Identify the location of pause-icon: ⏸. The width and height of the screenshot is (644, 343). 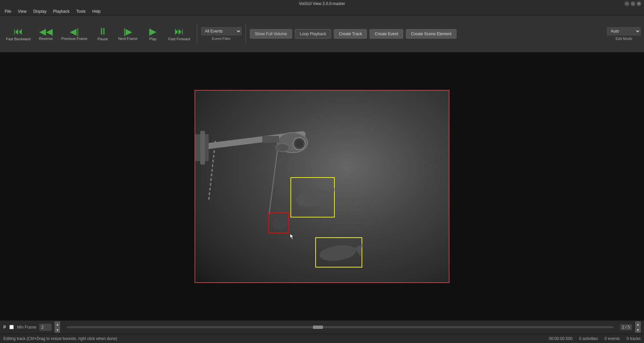
(103, 32).